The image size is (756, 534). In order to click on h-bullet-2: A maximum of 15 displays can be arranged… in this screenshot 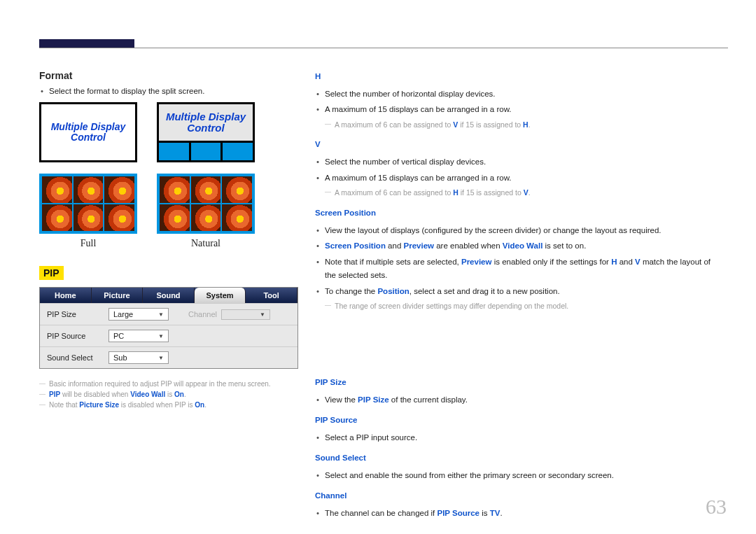, I will do `click(514, 110)`.